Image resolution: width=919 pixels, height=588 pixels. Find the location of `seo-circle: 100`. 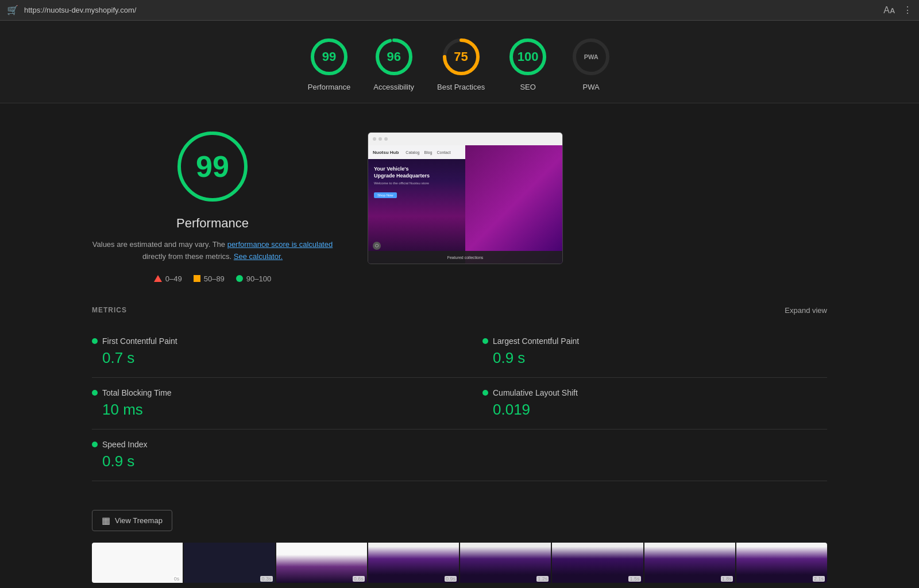

seo-circle: 100 is located at coordinates (528, 57).